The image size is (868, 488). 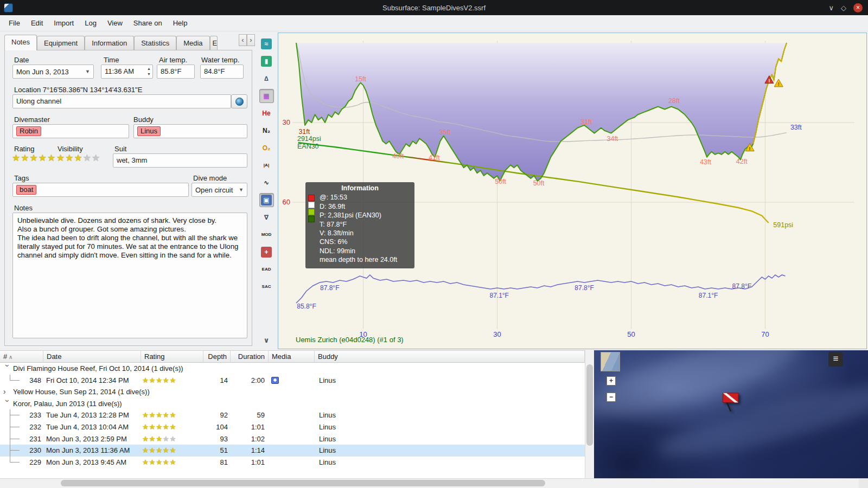 What do you see at coordinates (176, 72) in the screenshot?
I see `airtemp-input: 85.8°F` at bounding box center [176, 72].